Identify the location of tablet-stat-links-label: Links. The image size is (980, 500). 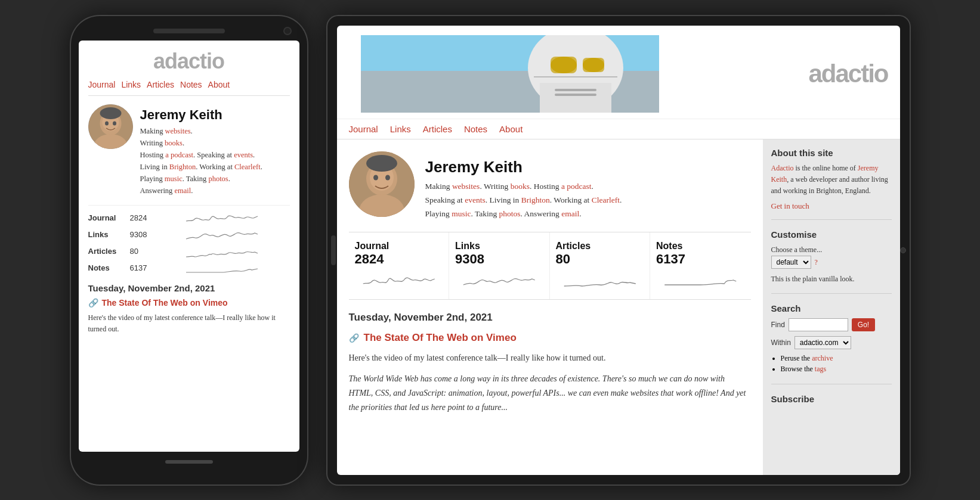
(499, 246).